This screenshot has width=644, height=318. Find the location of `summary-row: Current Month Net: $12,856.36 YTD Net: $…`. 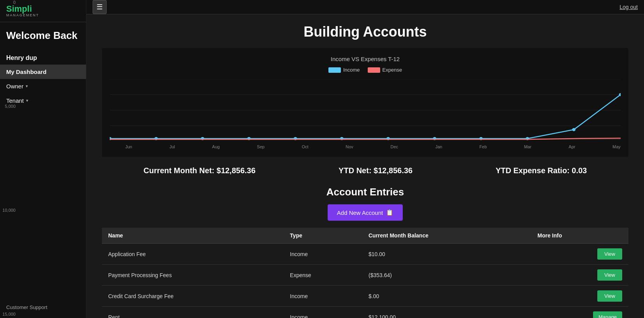

summary-row: Current Month Net: $12,856.36 YTD Net: $… is located at coordinates (365, 170).